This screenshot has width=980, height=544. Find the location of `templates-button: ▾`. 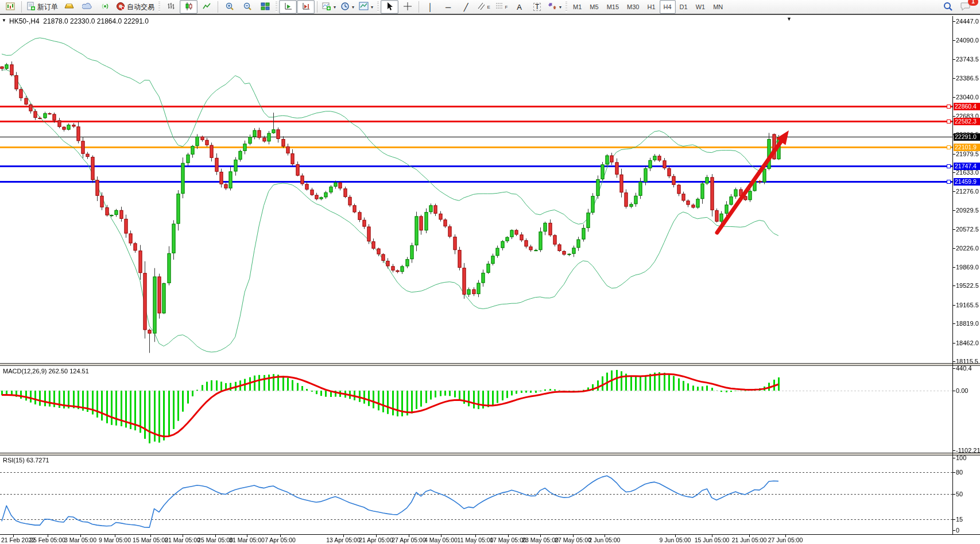

templates-button: ▾ is located at coordinates (366, 7).